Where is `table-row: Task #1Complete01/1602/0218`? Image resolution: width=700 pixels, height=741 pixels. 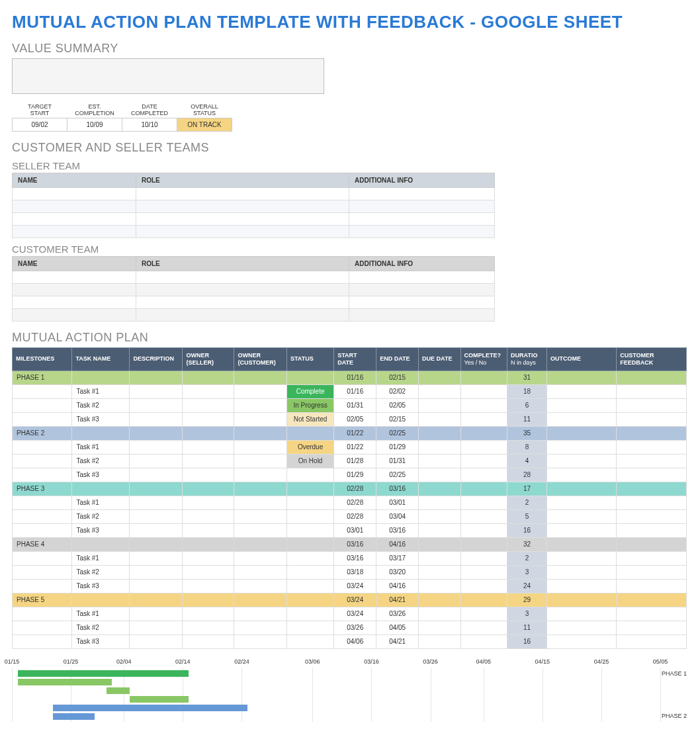
table-row: Task #1Complete01/1602/0218 is located at coordinates (349, 392).